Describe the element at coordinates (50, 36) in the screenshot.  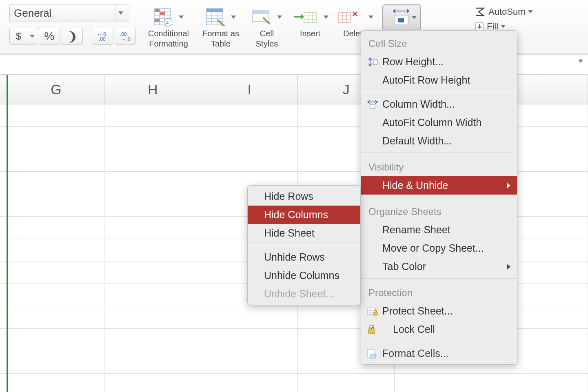
I see `percent-symbol: %` at that location.